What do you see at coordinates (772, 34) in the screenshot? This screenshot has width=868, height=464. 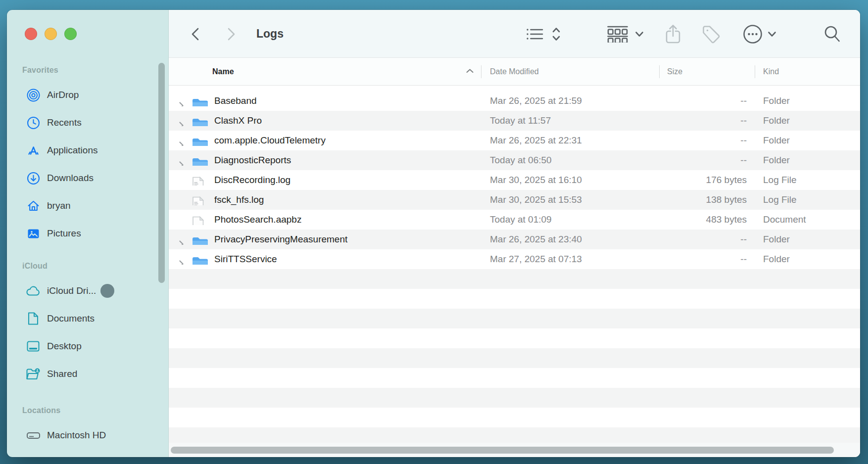 I see `more-options-chevron-button` at bounding box center [772, 34].